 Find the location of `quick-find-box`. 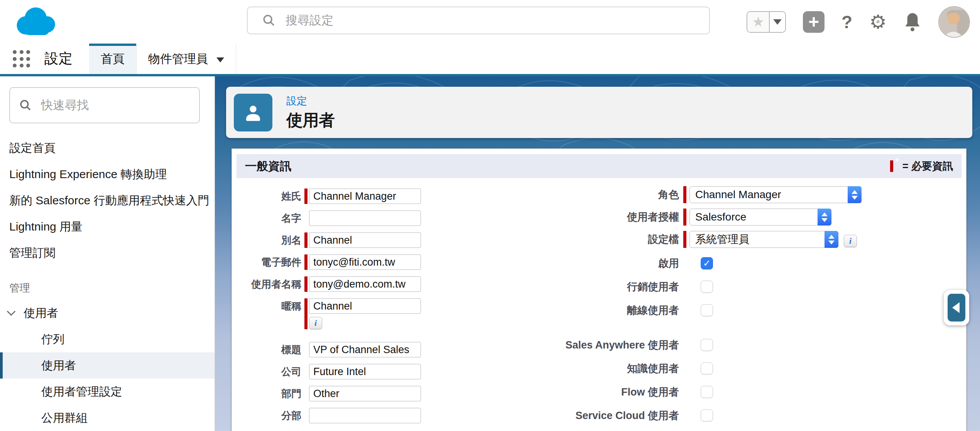

quick-find-box is located at coordinates (105, 105).